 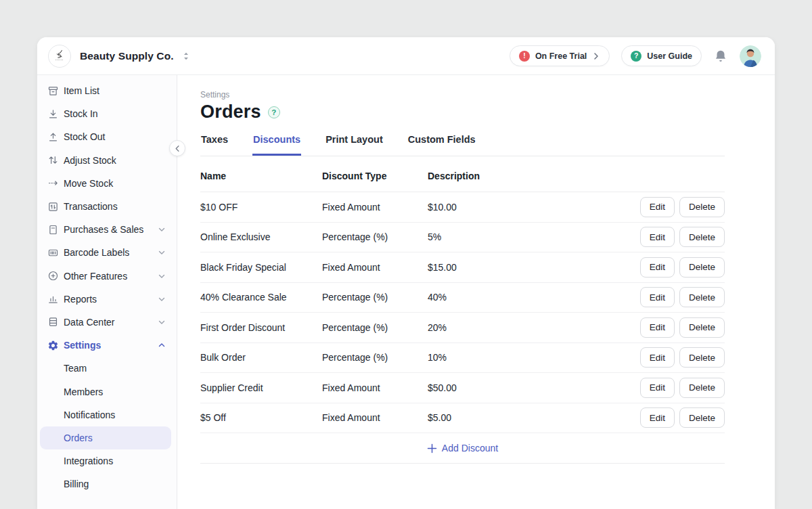 I want to click on sidebar-item-move-stock: Move Stock, so click(x=107, y=183).